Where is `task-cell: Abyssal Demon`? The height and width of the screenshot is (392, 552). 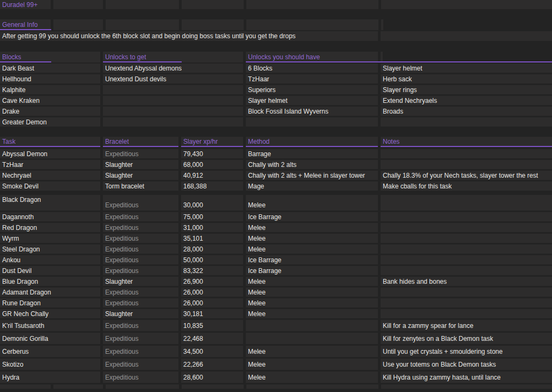
task-cell: Abyssal Demon is located at coordinates (50, 154).